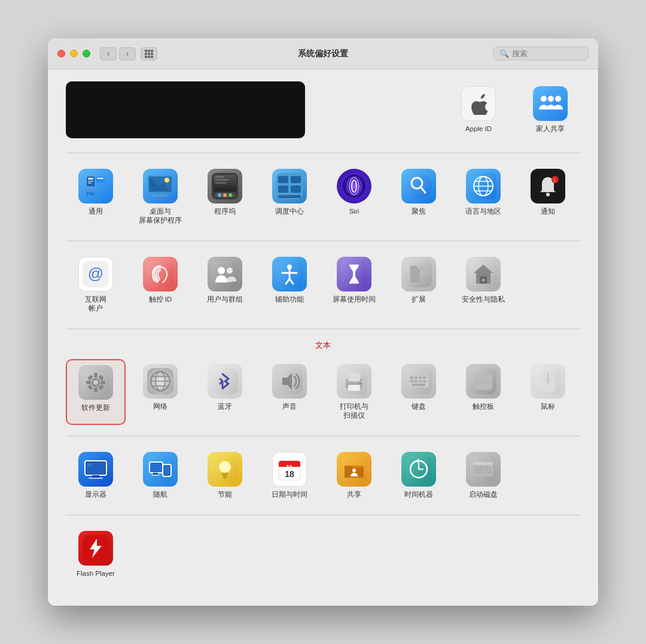  Describe the element at coordinates (160, 494) in the screenshot. I see `sidecar-label: 随航` at that location.